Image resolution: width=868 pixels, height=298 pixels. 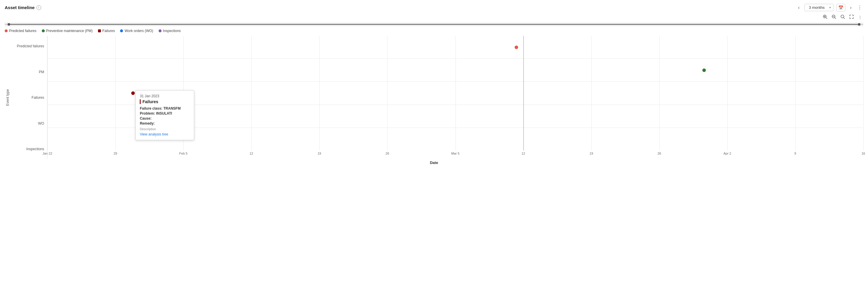 What do you see at coordinates (30, 46) in the screenshot?
I see `y-row-predicted: Predicted failures` at bounding box center [30, 46].